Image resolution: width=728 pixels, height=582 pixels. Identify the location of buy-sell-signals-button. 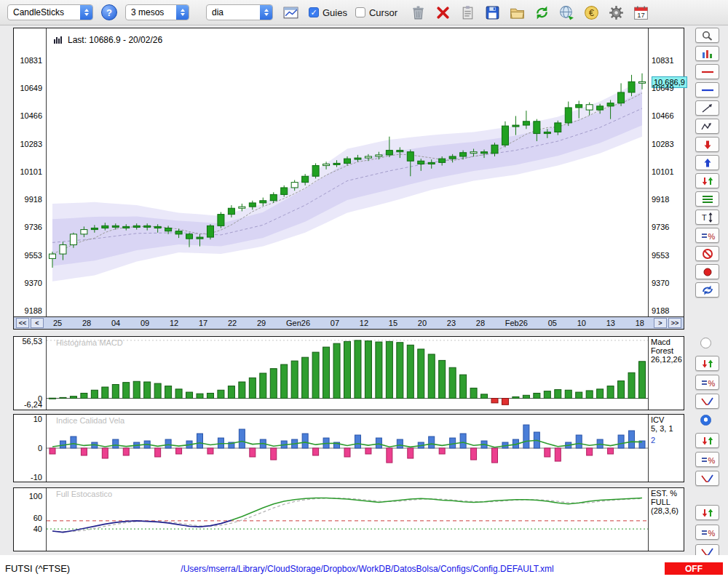
(708, 180).